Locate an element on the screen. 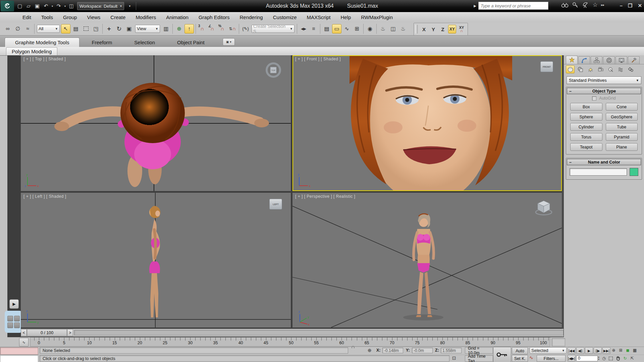 This screenshot has height=362, width=644. restrict-x-button: X is located at coordinates (424, 29).